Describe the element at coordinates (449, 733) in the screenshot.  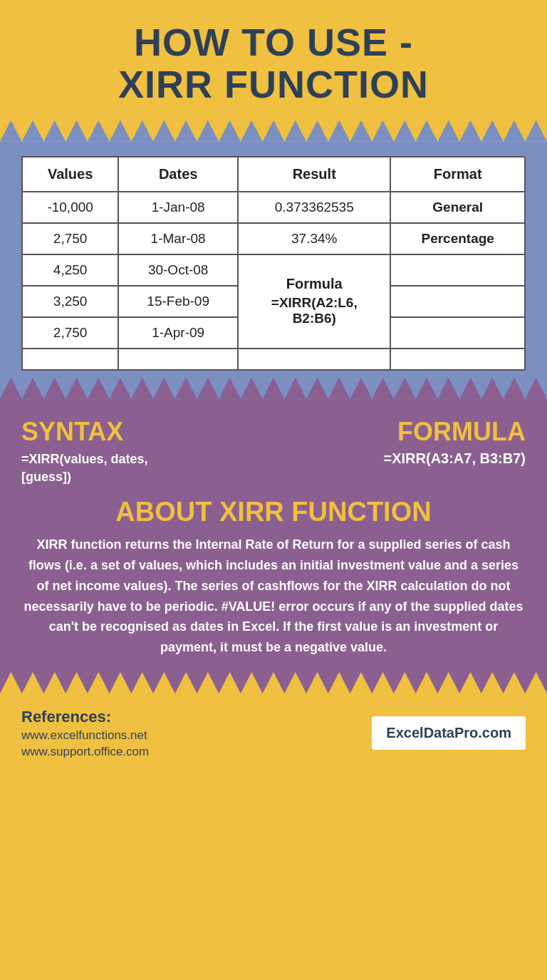
I see `brand-name: ExcelDataPro.com` at that location.